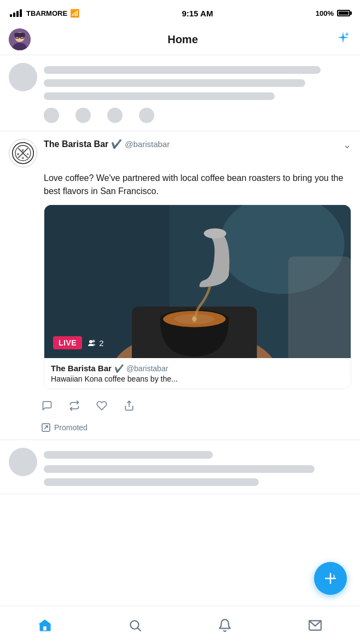 The image size is (360, 644). What do you see at coordinates (76, 144) in the screenshot?
I see `tweet-account-name: The Barista Bar` at bounding box center [76, 144].